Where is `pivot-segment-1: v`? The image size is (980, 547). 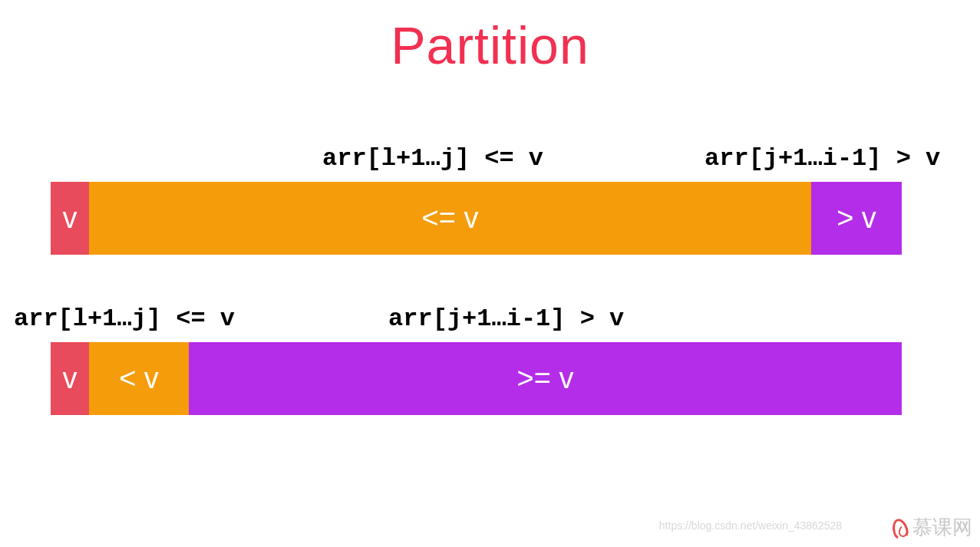 pivot-segment-1: v is located at coordinates (70, 218).